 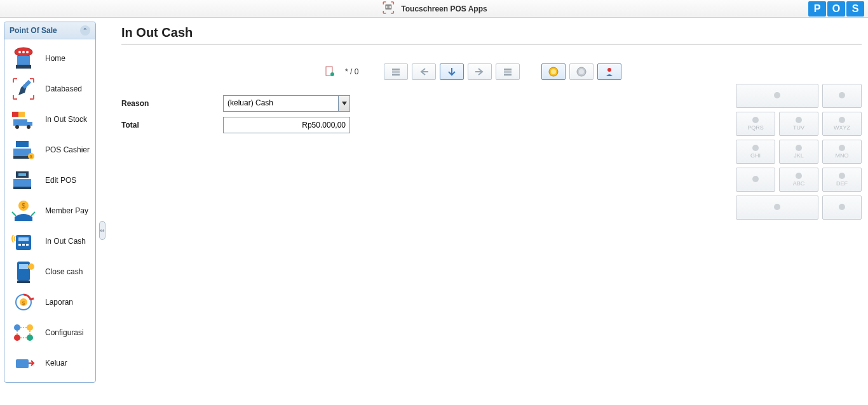 What do you see at coordinates (842, 180) in the screenshot?
I see `keypad-key: DEF` at bounding box center [842, 180].